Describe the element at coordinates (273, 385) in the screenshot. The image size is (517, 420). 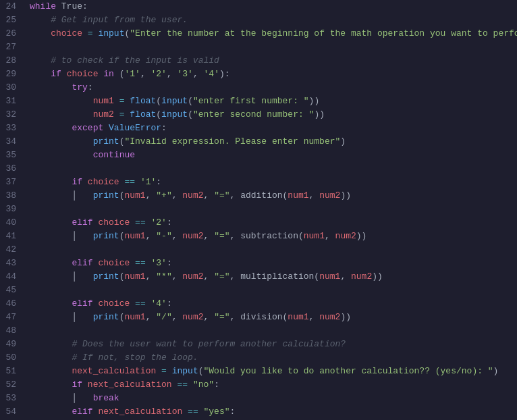
I see `code-line: if next_calculation == "no":` at that location.